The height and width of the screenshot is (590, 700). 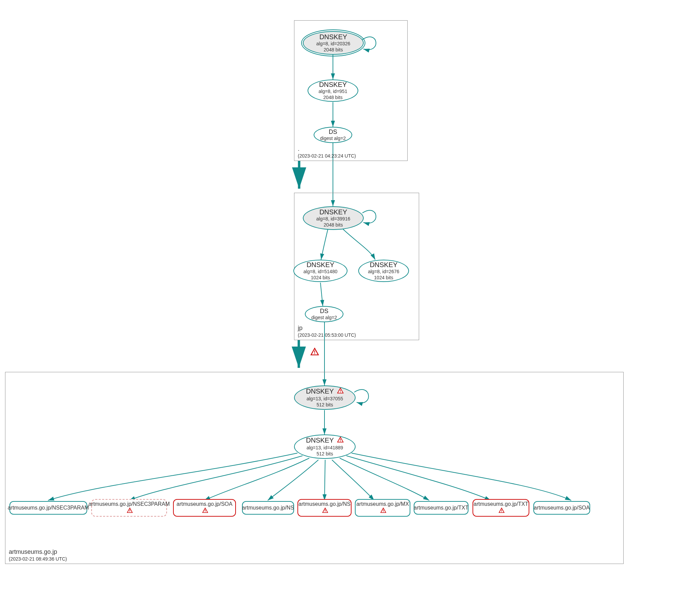 What do you see at coordinates (333, 218) in the screenshot?
I see `node-jp-ksk: DNSKEY alg=8, id=39916 2048 bits` at bounding box center [333, 218].